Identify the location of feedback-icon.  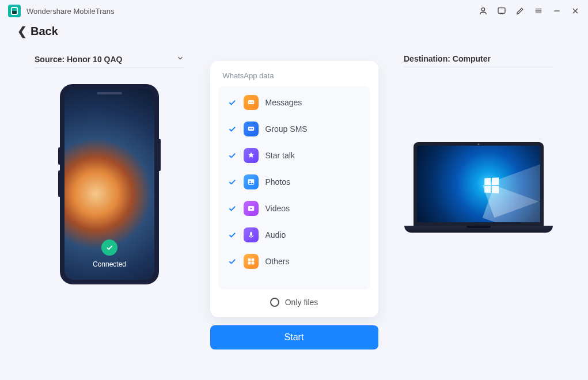
(502, 11).